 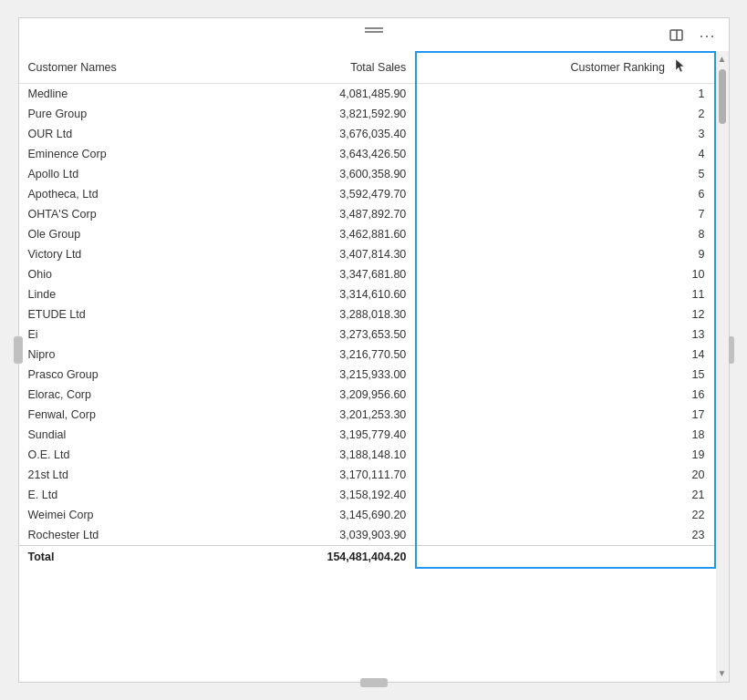 What do you see at coordinates (680, 67) in the screenshot?
I see `sort-cursor-icon` at bounding box center [680, 67].